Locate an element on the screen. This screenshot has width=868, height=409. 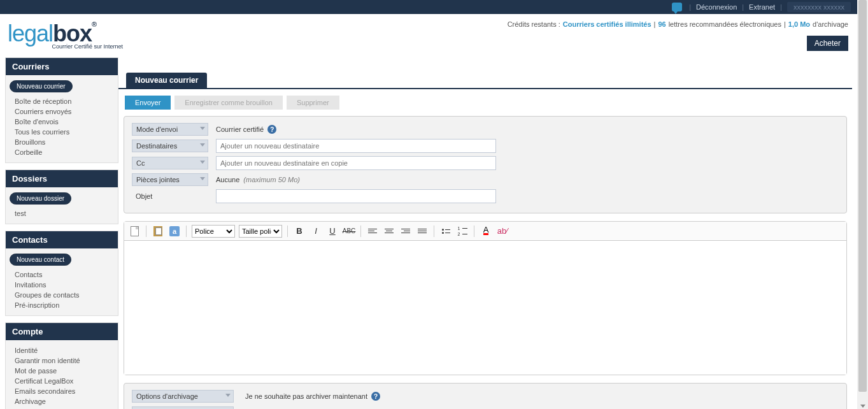
attachments-none: Aucune is located at coordinates (228, 180).